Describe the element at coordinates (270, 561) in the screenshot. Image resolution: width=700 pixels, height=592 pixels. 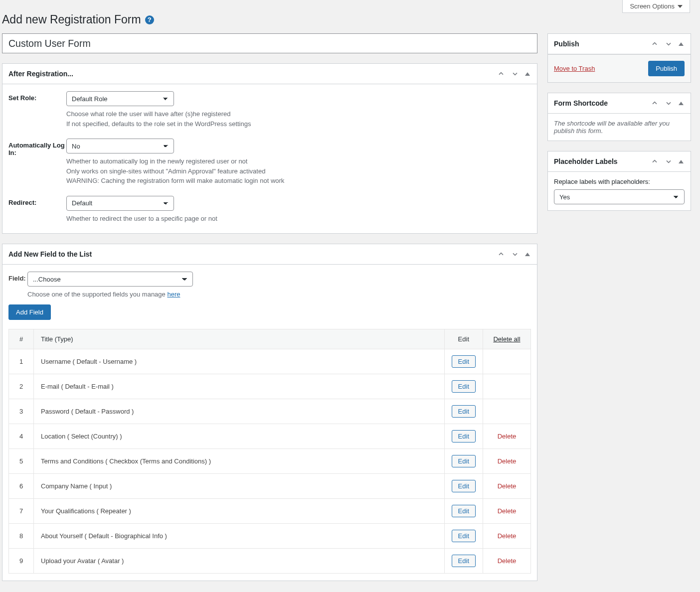
I see `table-row: 9Upload your Avatar ( Avatar )EditDelete` at that location.